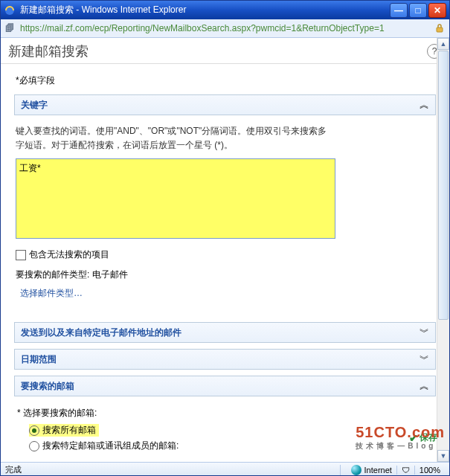  Describe the element at coordinates (225, 359) in the screenshot. I see `section-header-daterange: 日期范围 ︾` at that location.